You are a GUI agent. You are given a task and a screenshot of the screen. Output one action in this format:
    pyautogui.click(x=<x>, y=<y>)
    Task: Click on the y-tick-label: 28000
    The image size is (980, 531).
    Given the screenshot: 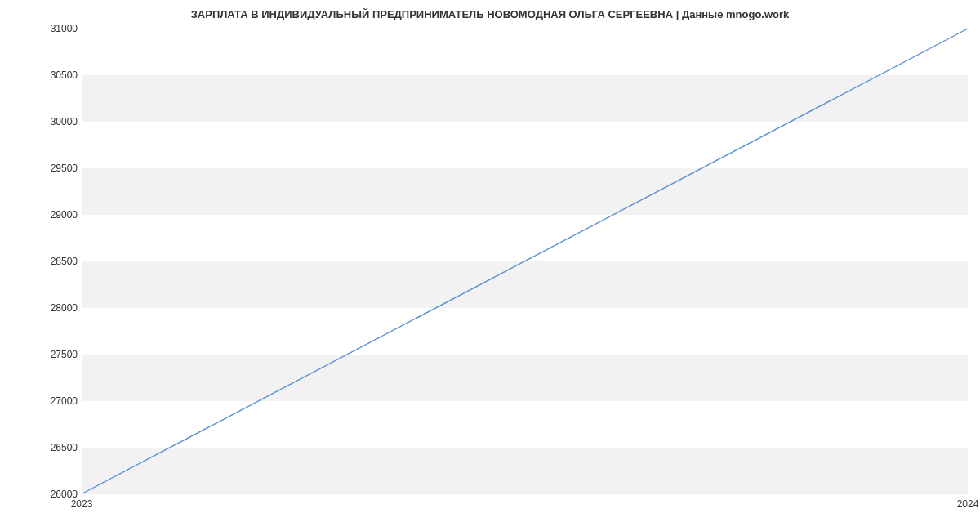 What is the action you would take?
    pyautogui.click(x=45, y=308)
    